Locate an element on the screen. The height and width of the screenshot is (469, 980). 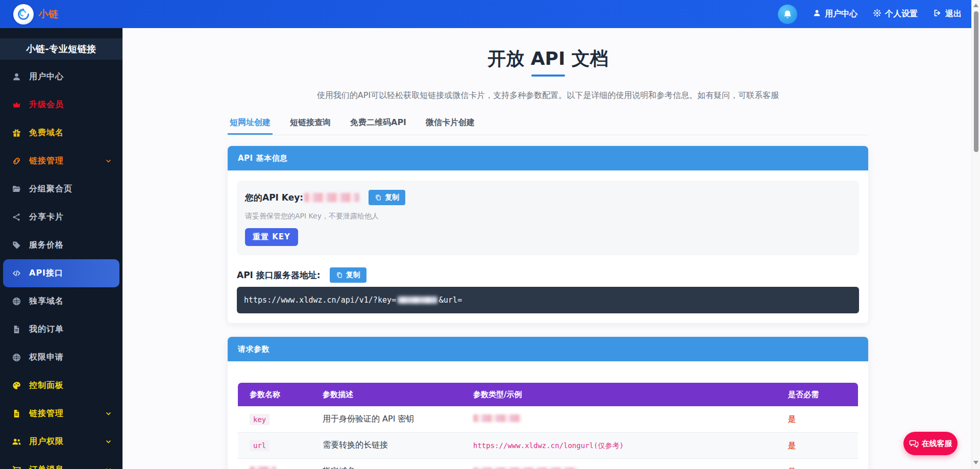
sidebar-item-user-center: 用户中心 is located at coordinates (61, 77).